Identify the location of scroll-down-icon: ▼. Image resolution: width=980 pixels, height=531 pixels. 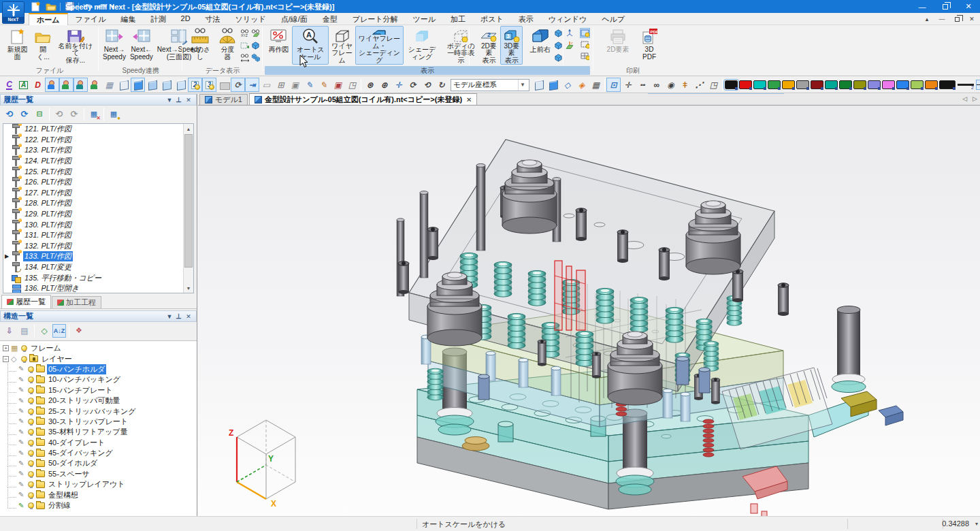
(189, 288).